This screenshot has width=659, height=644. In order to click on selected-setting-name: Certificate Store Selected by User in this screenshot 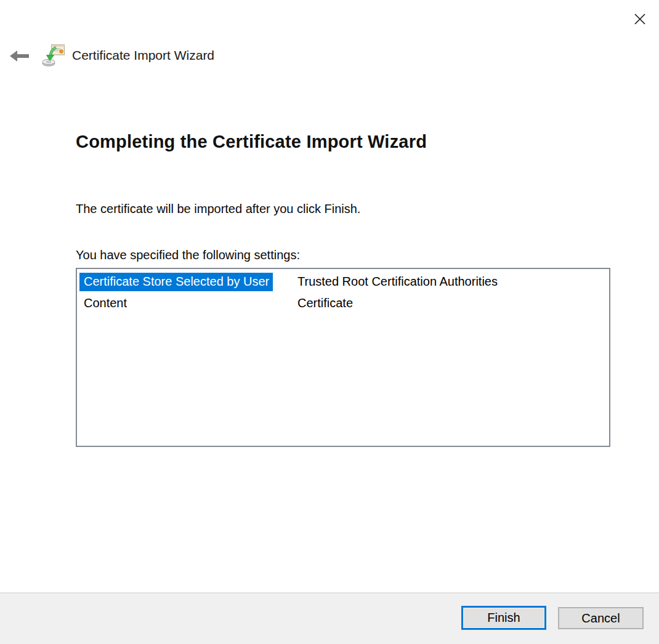, I will do `click(176, 282)`.